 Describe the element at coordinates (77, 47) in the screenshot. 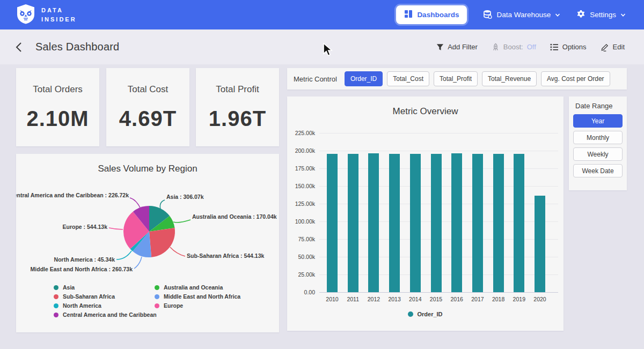

I see `page-title: Sales Dashboard` at that location.